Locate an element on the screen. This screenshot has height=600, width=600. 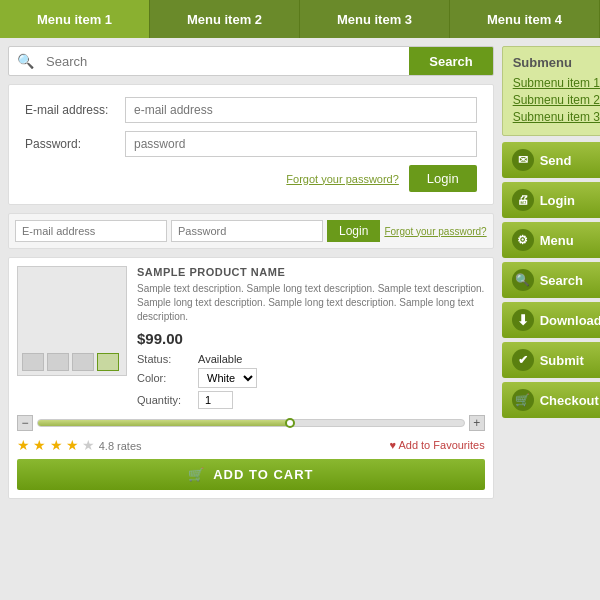
submenu-box: Submenu Submenu item 1 Submenu item 2 Su… is located at coordinates (551, 91).